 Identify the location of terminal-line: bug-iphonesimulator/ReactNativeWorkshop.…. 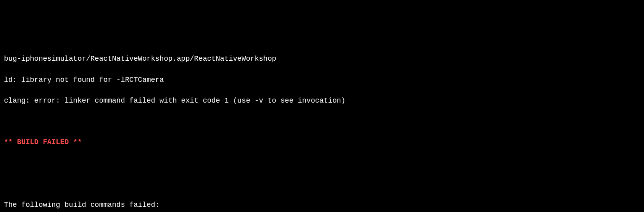
(322, 59).